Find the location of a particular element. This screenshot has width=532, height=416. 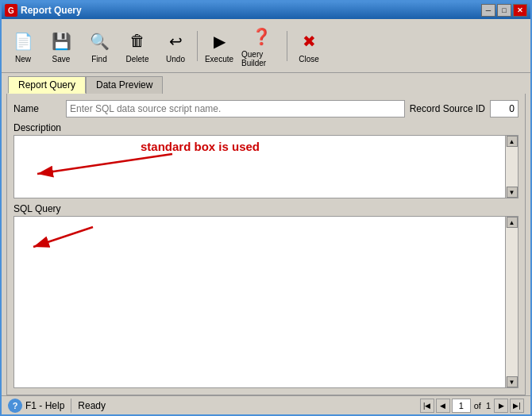

status-bar: ? F1 - Help Ready |◀ ◀ of 1 ▶ ▶| is located at coordinates (266, 405).